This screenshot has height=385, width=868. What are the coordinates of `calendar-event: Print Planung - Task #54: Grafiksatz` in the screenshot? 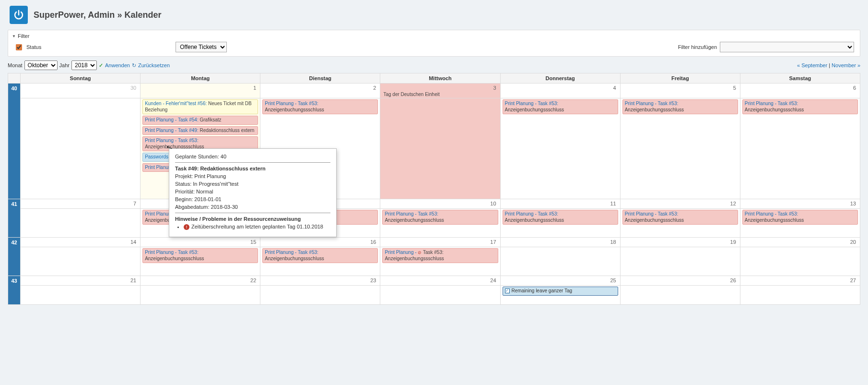 It's located at (200, 120).